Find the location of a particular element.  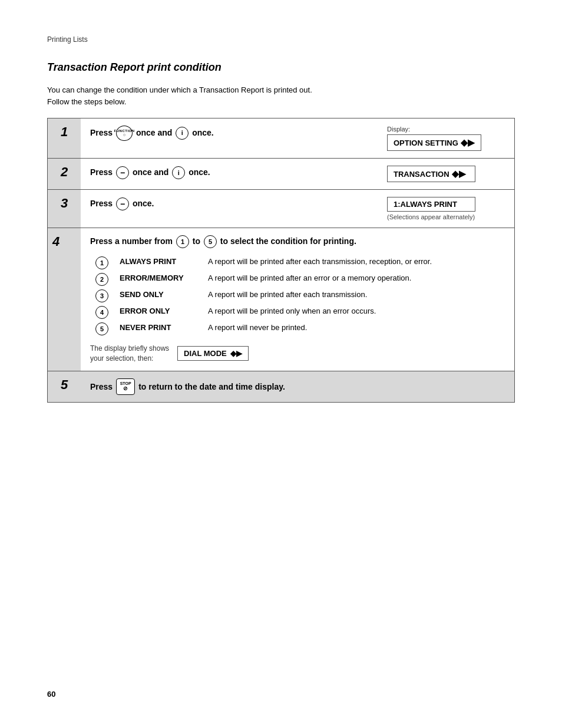

option-5-num: 5 is located at coordinates (102, 329).